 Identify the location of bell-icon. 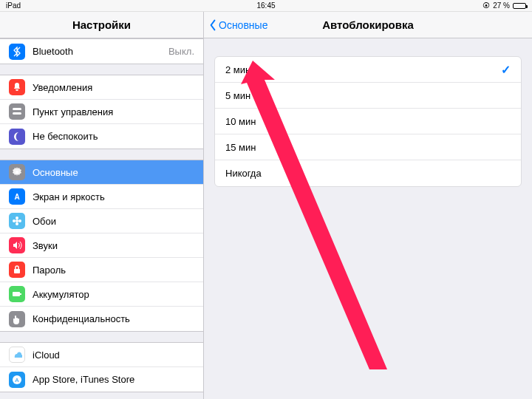
(17, 87).